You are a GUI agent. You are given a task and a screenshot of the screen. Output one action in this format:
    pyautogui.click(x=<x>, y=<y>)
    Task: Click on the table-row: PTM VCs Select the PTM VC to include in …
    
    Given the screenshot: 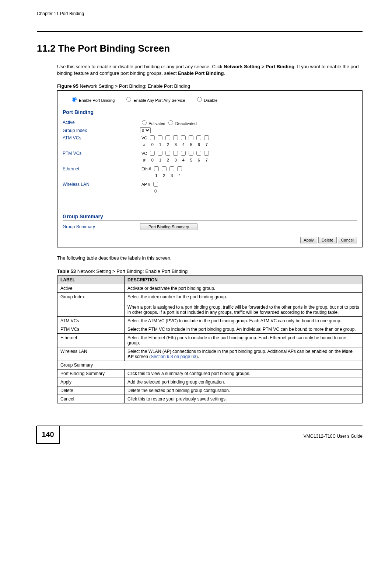 What is the action you would take?
    pyautogui.click(x=210, y=329)
    